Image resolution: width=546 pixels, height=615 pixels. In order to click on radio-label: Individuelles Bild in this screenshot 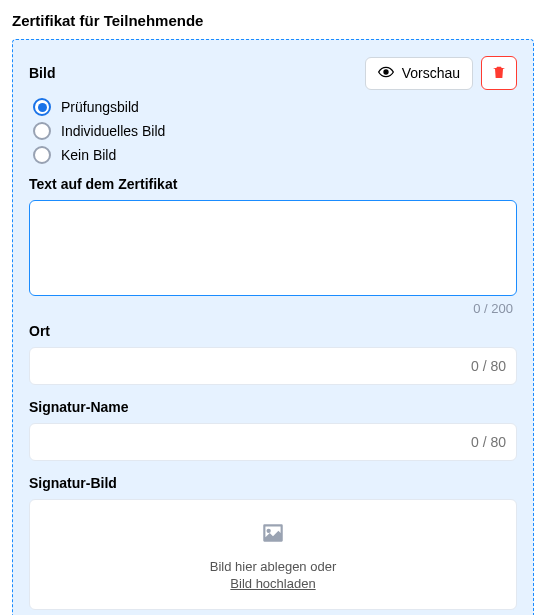, I will do `click(113, 131)`.